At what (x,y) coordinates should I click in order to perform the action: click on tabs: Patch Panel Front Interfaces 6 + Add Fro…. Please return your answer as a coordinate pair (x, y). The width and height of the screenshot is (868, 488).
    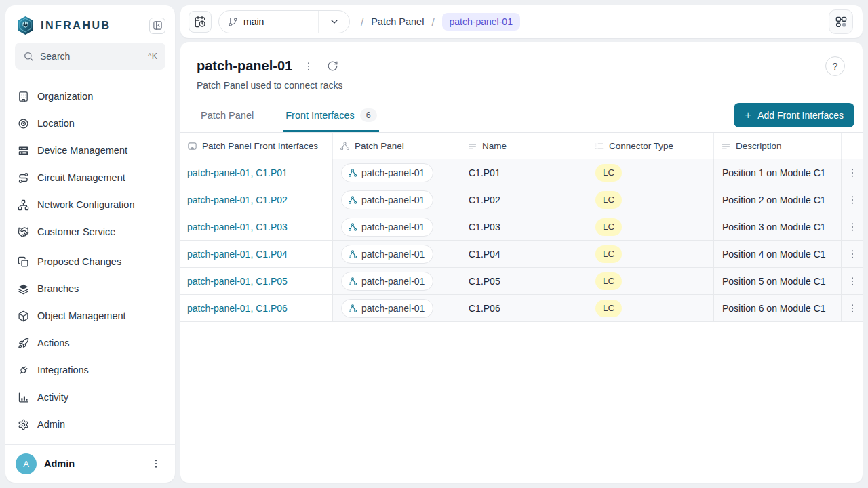
    Looking at the image, I should click on (521, 117).